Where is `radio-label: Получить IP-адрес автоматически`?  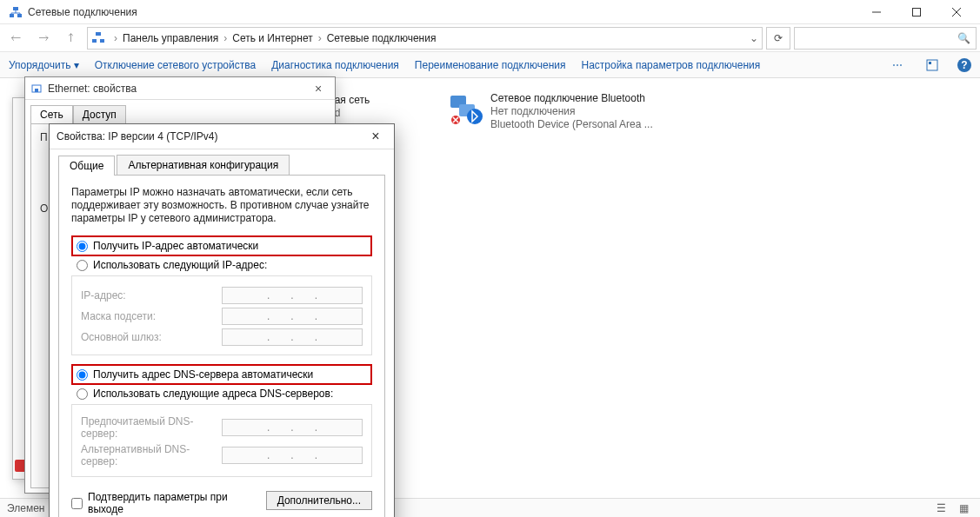 radio-label: Получить IP-адрес автоматически is located at coordinates (176, 246).